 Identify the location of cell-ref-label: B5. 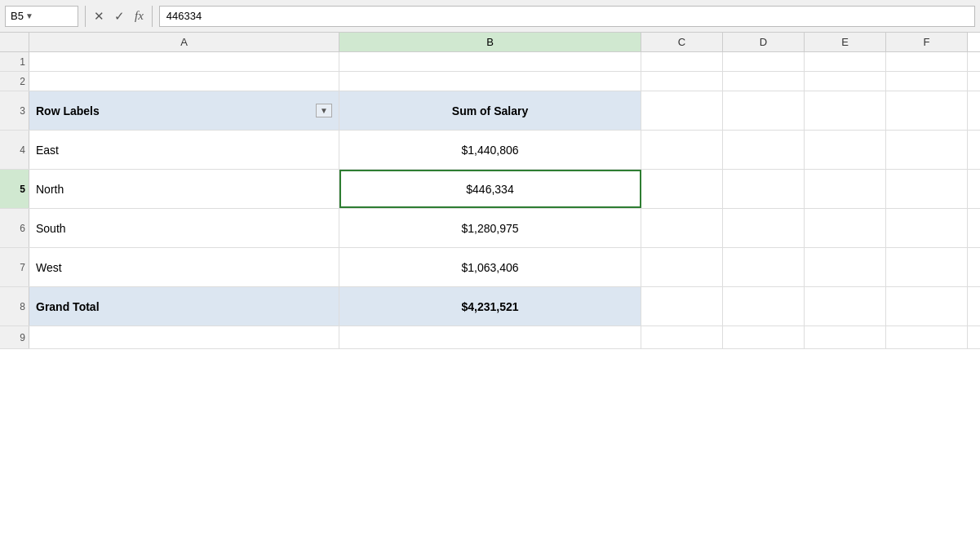
(17, 16).